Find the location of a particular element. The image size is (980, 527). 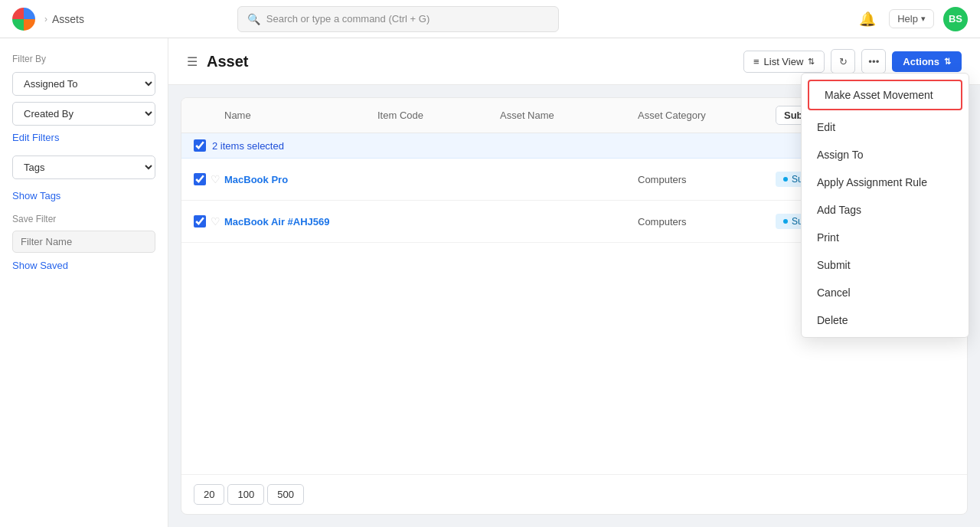

dropdown-item-cancel: Cancel is located at coordinates (885, 293).